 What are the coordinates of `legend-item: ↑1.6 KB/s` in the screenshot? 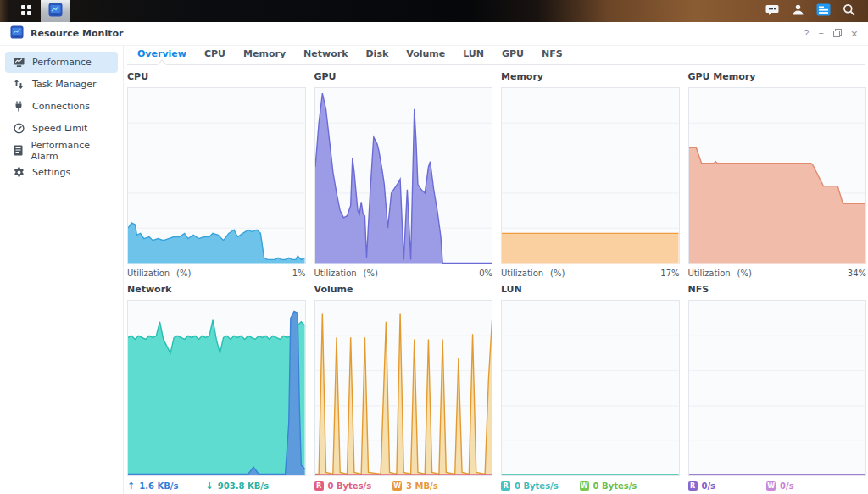 It's located at (166, 486).